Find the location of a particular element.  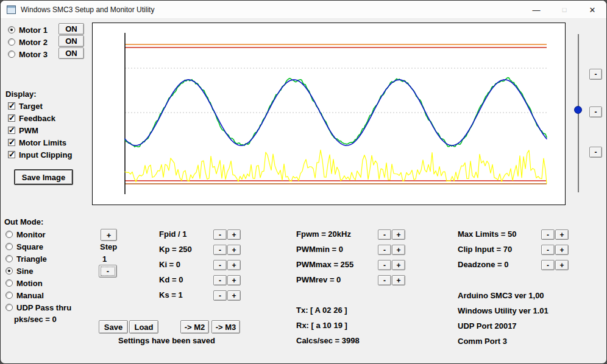

fpwm-label: Fpwm = 20kHz is located at coordinates (324, 234).